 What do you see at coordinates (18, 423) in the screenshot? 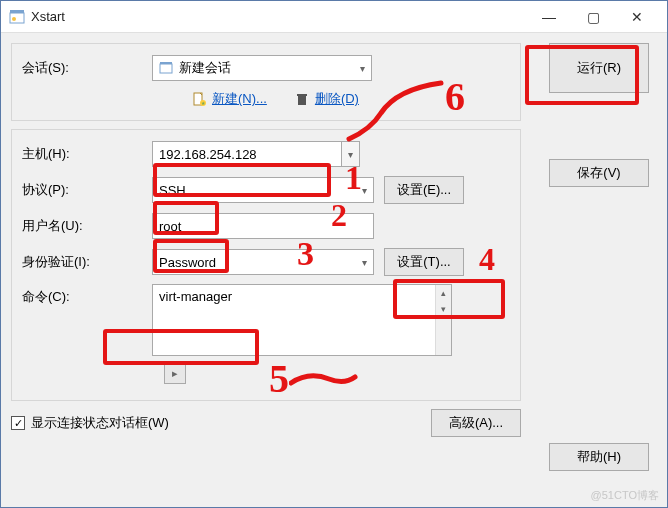
I see `show-status-checkbox: ✓` at bounding box center [18, 423].